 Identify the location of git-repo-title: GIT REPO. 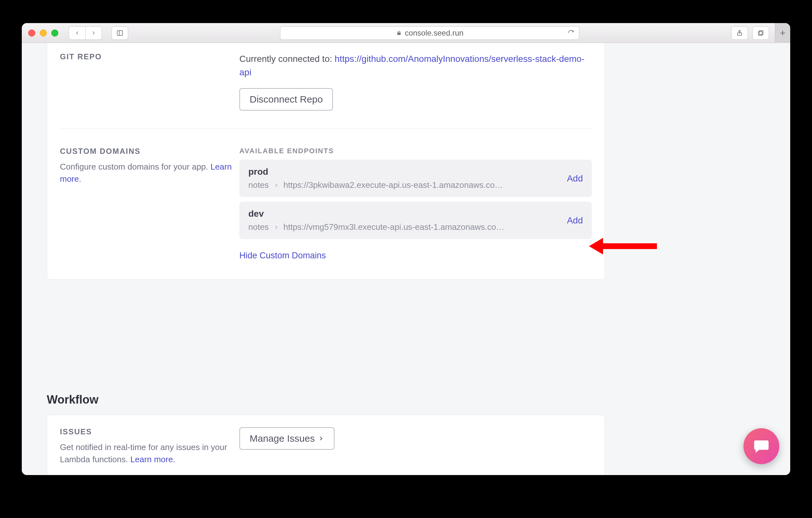
(150, 57).